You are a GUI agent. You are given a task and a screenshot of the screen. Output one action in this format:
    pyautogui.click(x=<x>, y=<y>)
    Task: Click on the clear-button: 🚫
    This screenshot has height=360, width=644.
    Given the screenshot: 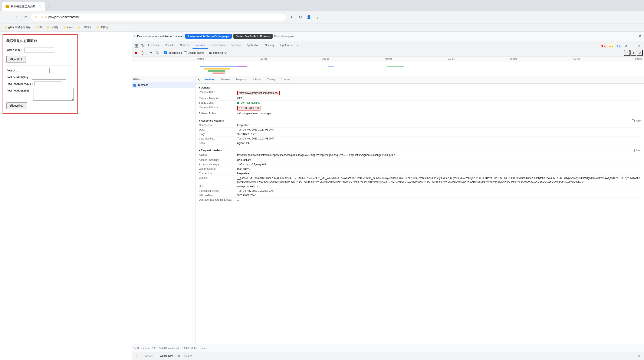 What is the action you would take?
    pyautogui.click(x=142, y=53)
    